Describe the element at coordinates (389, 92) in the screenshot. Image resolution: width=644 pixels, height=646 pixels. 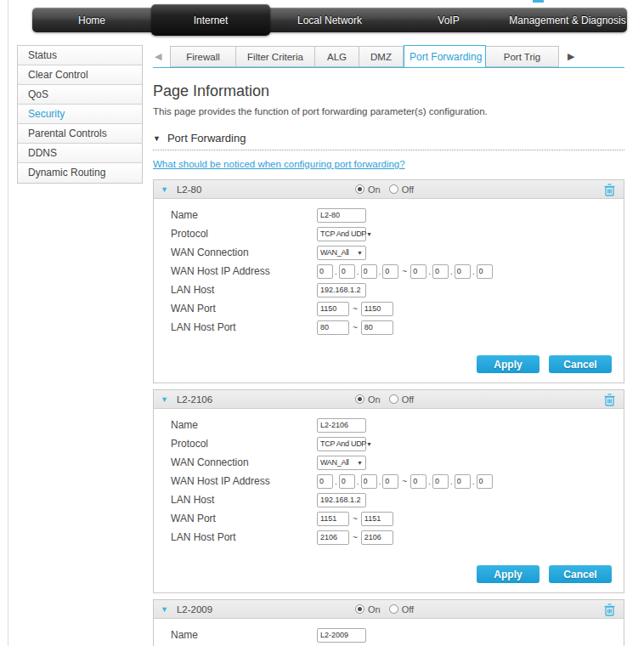
I see `page-title: Page Information` at that location.